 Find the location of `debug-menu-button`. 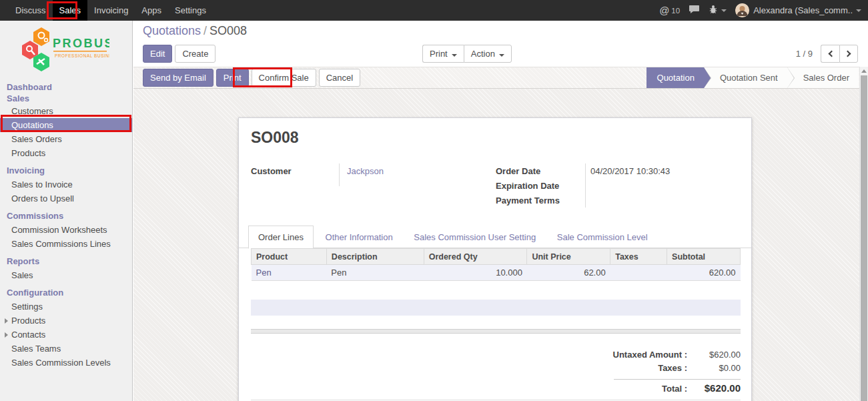

debug-menu-button is located at coordinates (718, 11).